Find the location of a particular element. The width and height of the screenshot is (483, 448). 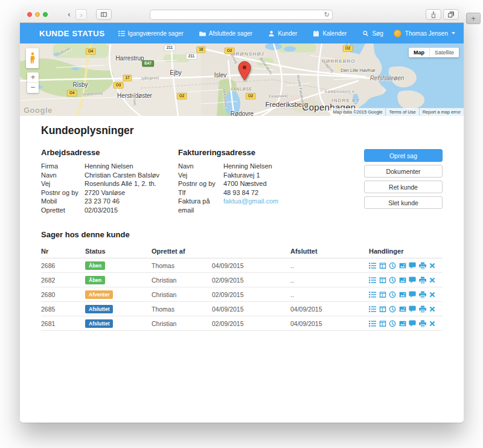

opret-sag-button: Opret sag is located at coordinates (403, 156).